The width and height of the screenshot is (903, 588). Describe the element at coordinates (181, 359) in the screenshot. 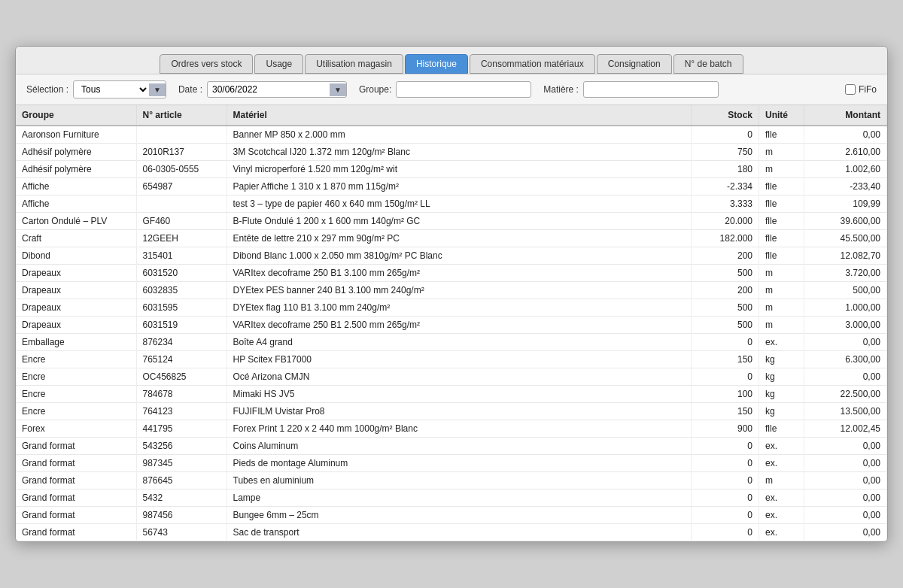

I see `cell-article: 765124` at that location.